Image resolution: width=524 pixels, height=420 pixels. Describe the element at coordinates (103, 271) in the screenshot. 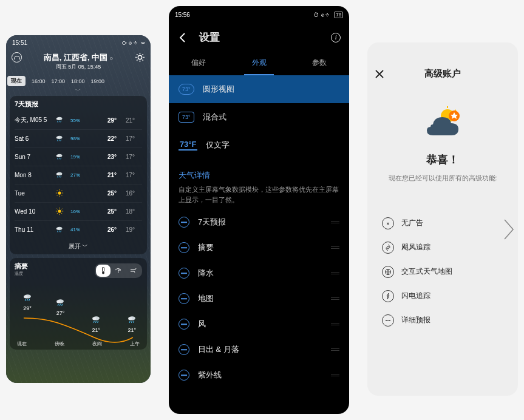

I see `temp-tab-icon` at that location.